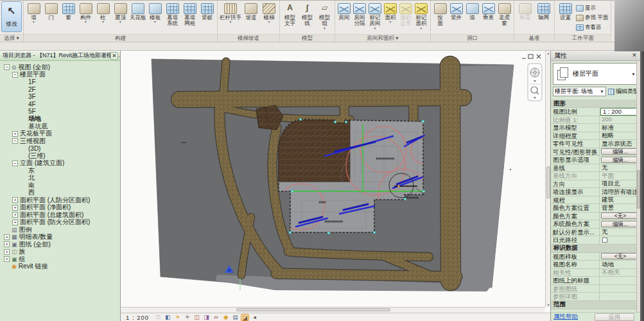 This screenshot has height=321, width=644. What do you see at coordinates (620, 184) in the screenshot?
I see `property-value: 项目北` at bounding box center [620, 184].